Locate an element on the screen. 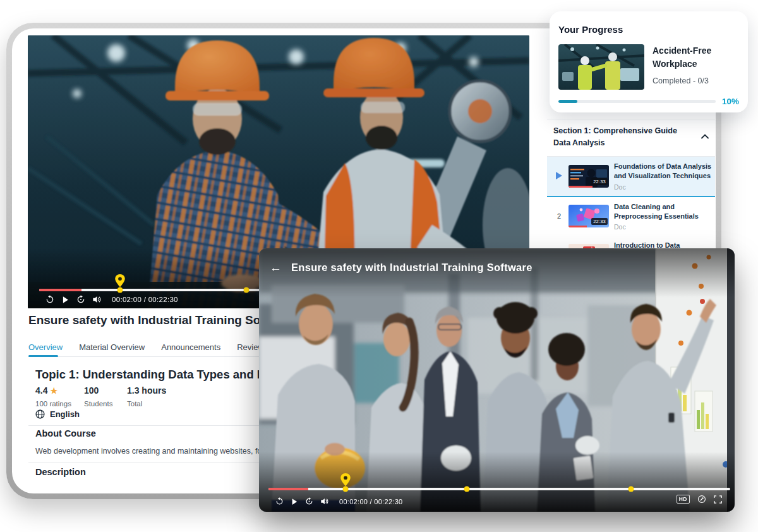 This screenshot has width=758, height=532. active-tab-underline is located at coordinates (43, 356).